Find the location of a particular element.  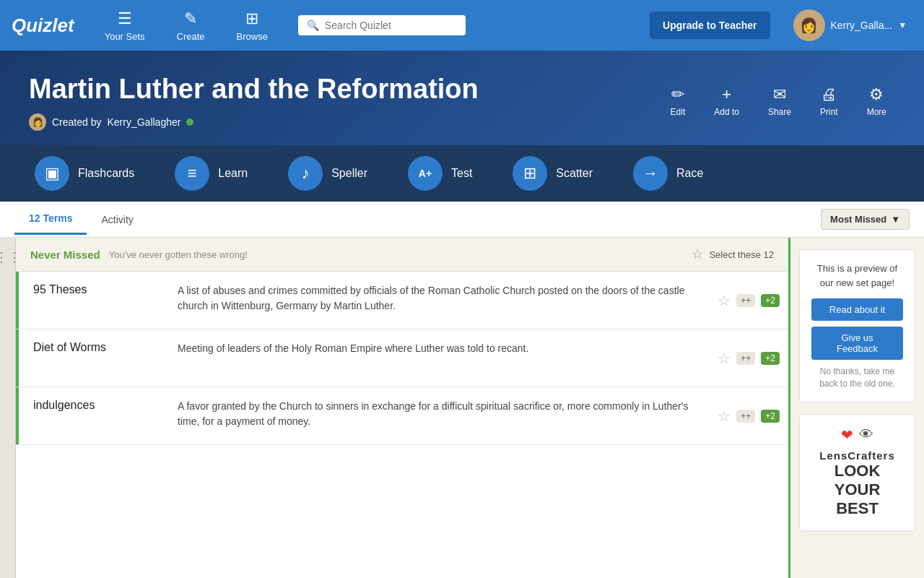

hero-actions: ✏ Edit + Add to ✉ Share 🖨 Print ⚙ More is located at coordinates (778, 101).